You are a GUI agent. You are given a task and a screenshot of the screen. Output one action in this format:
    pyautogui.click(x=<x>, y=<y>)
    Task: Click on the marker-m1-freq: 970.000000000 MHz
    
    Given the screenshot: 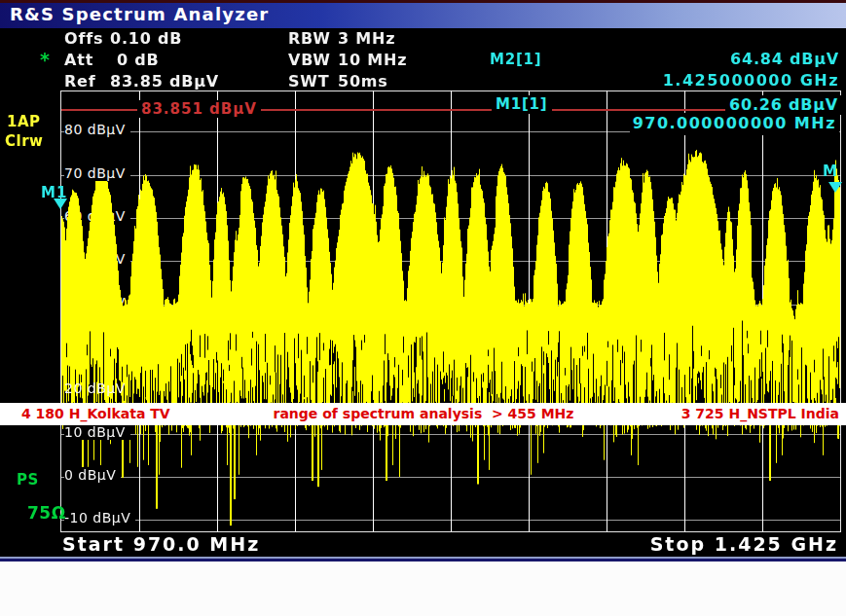 What is the action you would take?
    pyautogui.click(x=734, y=125)
    